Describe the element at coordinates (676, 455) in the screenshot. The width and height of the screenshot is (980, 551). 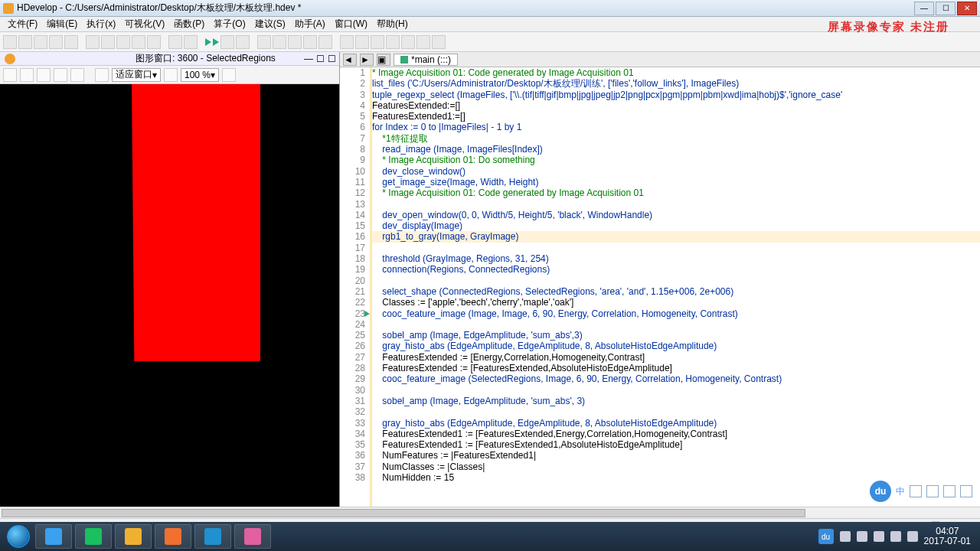
I see `code-line: NumFeatures := |FeaturesExtended1|` at that location.